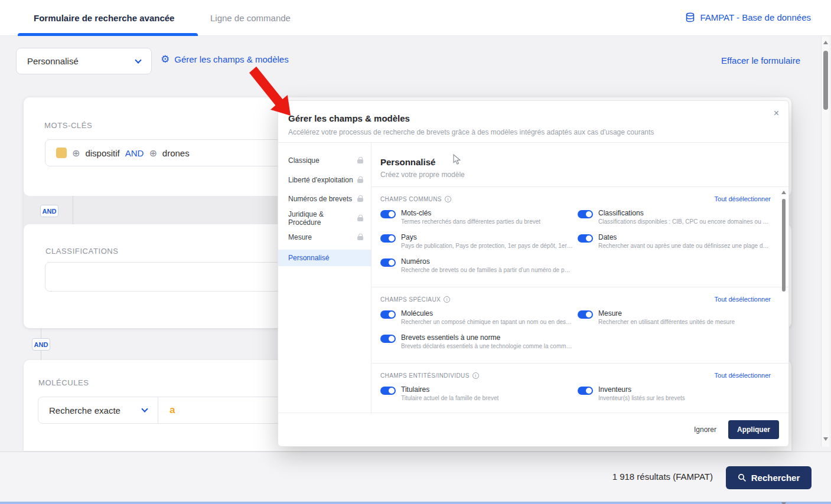 This screenshot has width=831, height=504. What do you see at coordinates (53, 61) in the screenshot?
I see `template-select-value: Personnalisé` at bounding box center [53, 61].